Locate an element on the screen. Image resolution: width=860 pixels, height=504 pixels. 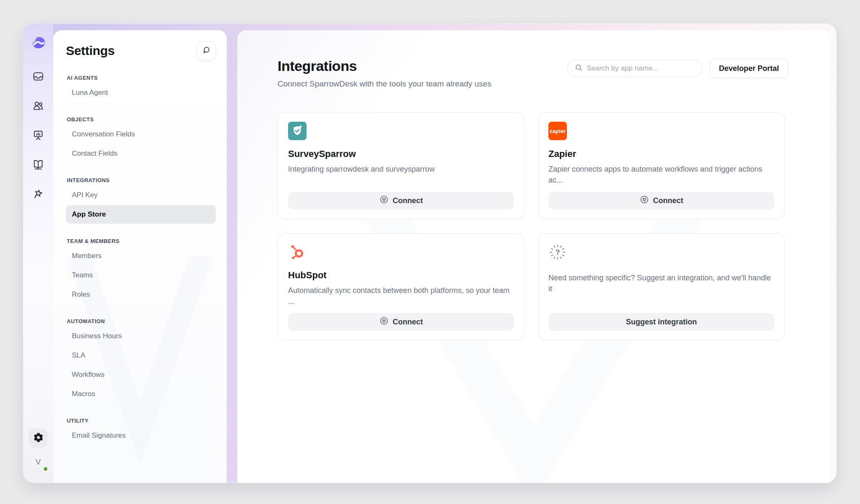
sidebar-title: Settings is located at coordinates (90, 51).